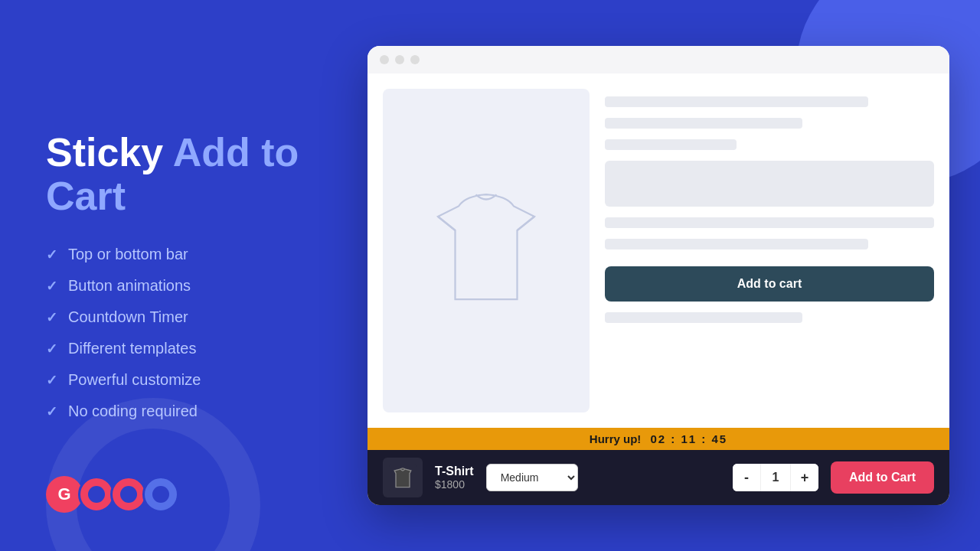  What do you see at coordinates (113, 494) in the screenshot?
I see `logo-container: G` at bounding box center [113, 494].